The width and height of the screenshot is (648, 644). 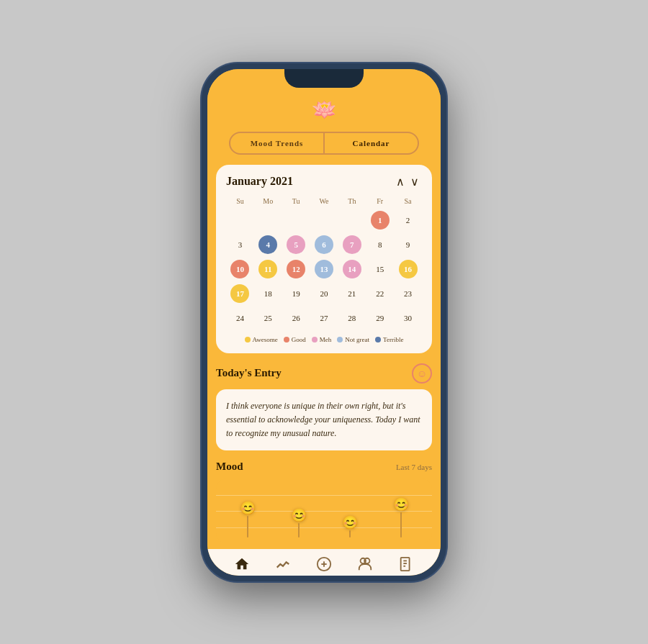 I want to click on day-cell-2: 2, so click(x=408, y=220).